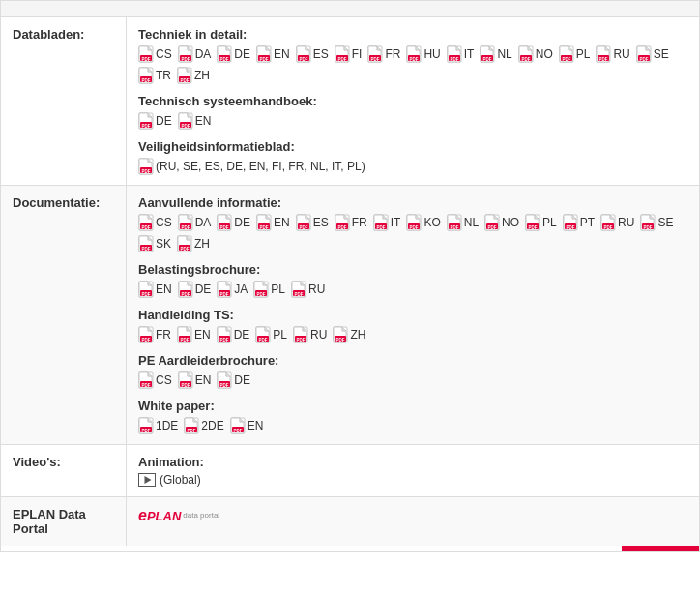 The width and height of the screenshot is (700, 594). What do you see at coordinates (413, 166) in the screenshot?
I see `links-row-veiligheidsinformatieblad: PDF (RU, SE, ES, DE, EN, FI, FR, NL, IT,…` at bounding box center [413, 166].